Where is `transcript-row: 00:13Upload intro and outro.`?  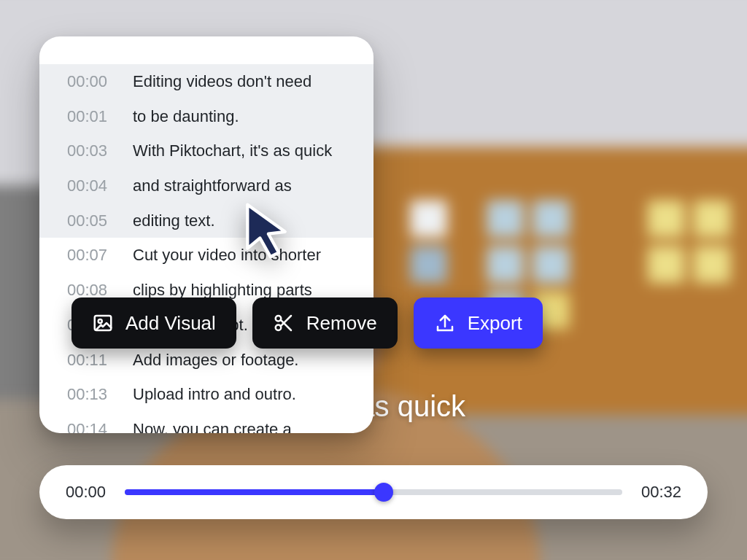 transcript-row: 00:13Upload intro and outro. is located at coordinates (206, 394).